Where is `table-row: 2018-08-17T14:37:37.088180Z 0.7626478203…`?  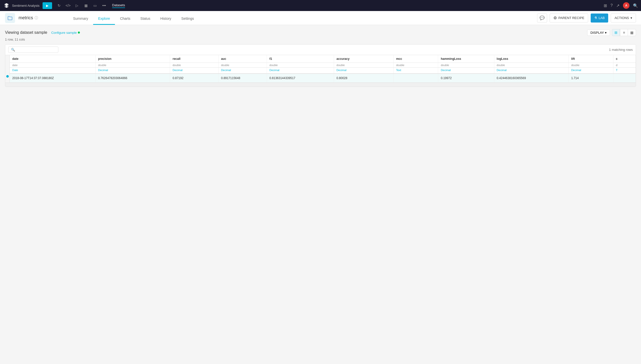
table-row: 2018-08-17T14:37:37.088180Z 0.7626478203… is located at coordinates (323, 78).